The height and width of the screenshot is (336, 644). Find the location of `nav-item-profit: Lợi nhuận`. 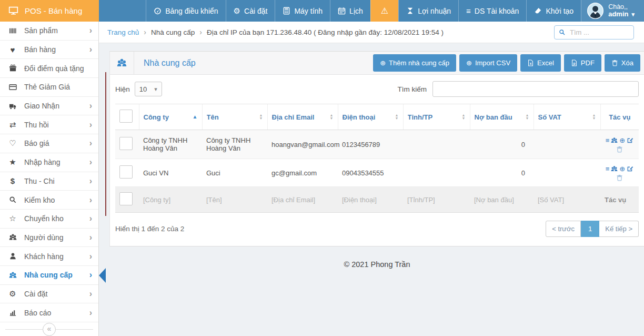

nav-item-profit: Lợi nhuận is located at coordinates (428, 11).